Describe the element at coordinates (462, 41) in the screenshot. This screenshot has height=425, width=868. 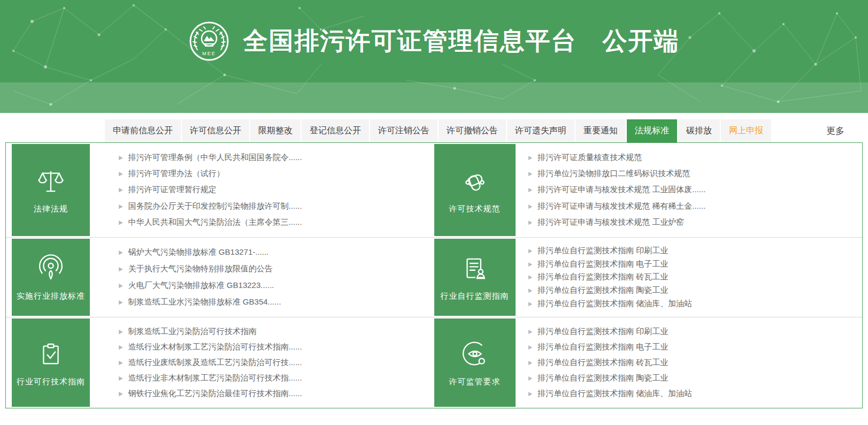
I see `page-title: 全国排污许可证管理信息平台 公开端` at that location.